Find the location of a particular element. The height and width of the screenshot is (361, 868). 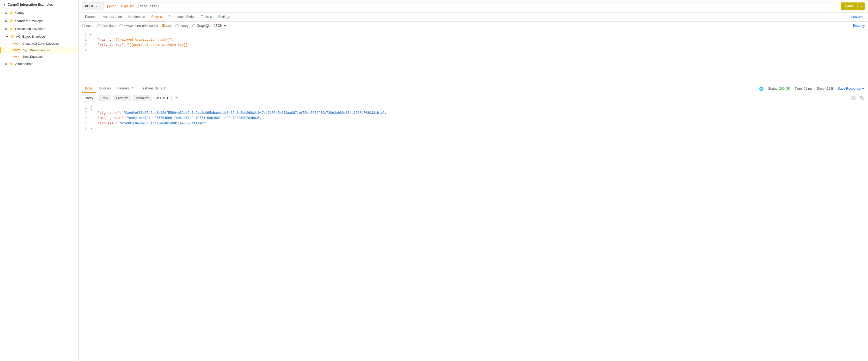

code-line-3: 3 "private_key": "{{user1_ethereum_priva… is located at coordinates (473, 45).